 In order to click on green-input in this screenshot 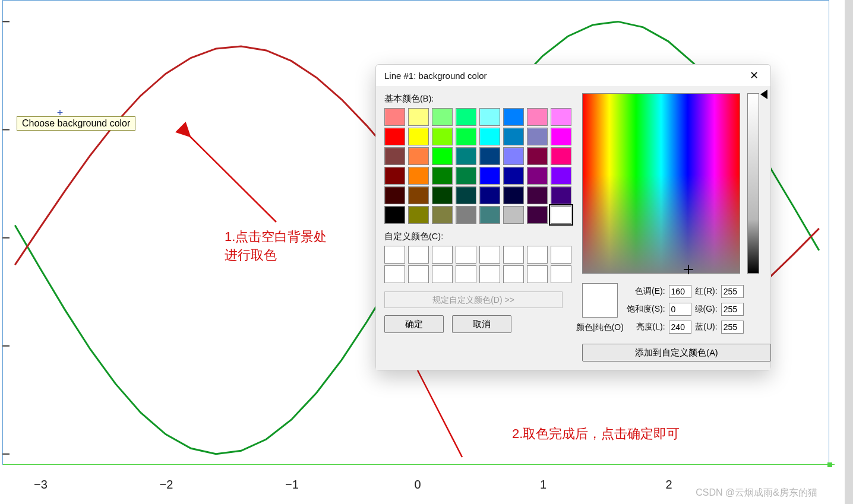, I will do `click(732, 309)`.